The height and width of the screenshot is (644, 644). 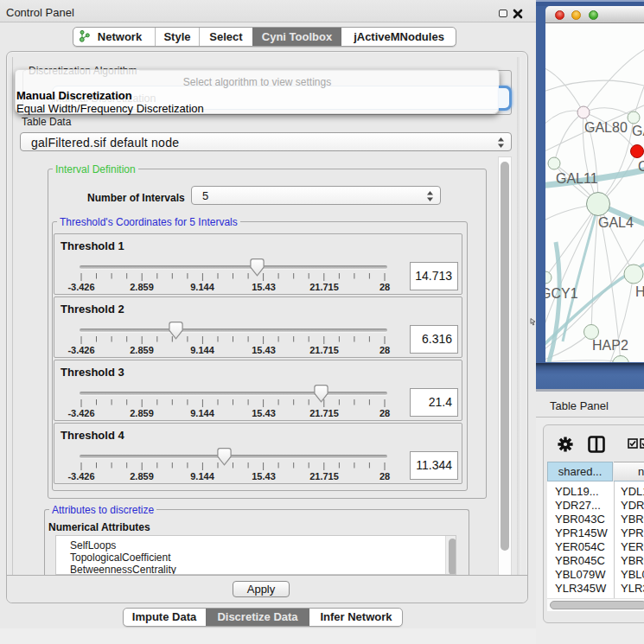 What do you see at coordinates (638, 131) in the screenshot?
I see `svg-text: GAL` at bounding box center [638, 131].